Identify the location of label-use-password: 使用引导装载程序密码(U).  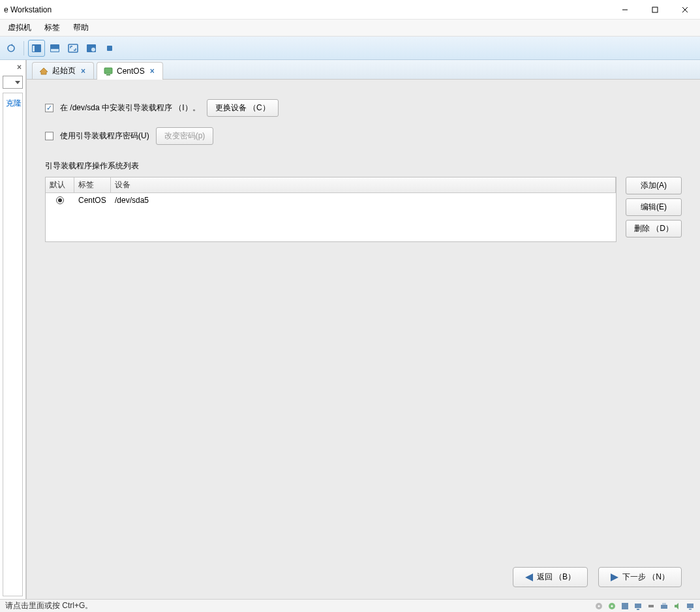
(104, 136).